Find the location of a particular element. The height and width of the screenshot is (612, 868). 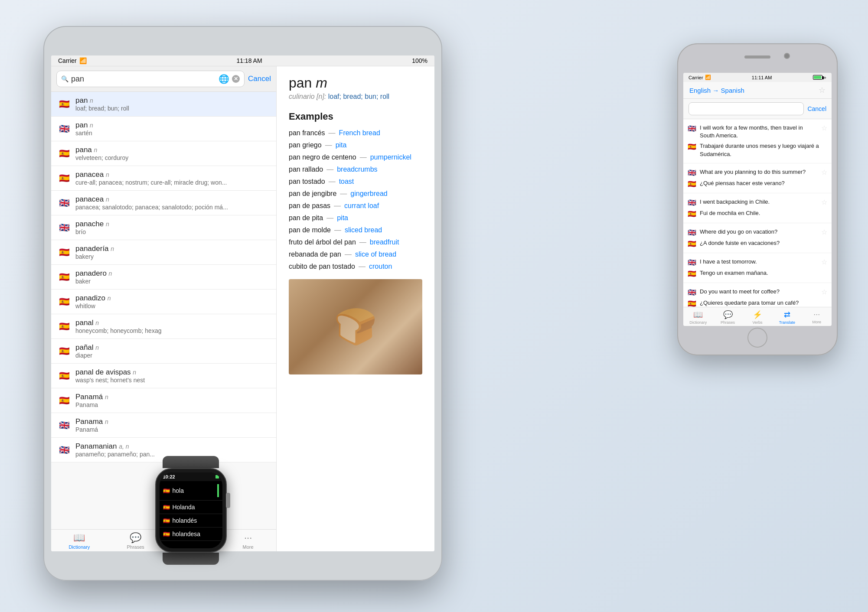

iphone-tab-dictionary: 📖 Dictionary is located at coordinates (698, 317).